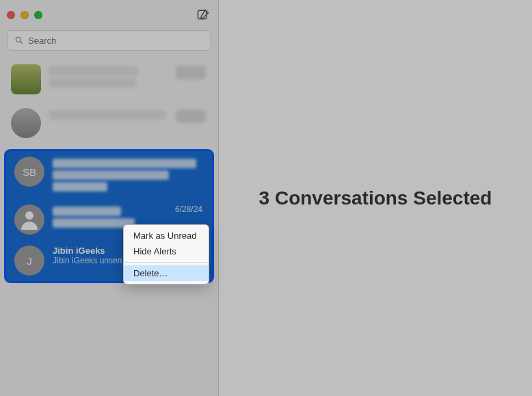  I want to click on search-icon, so click(19, 40).